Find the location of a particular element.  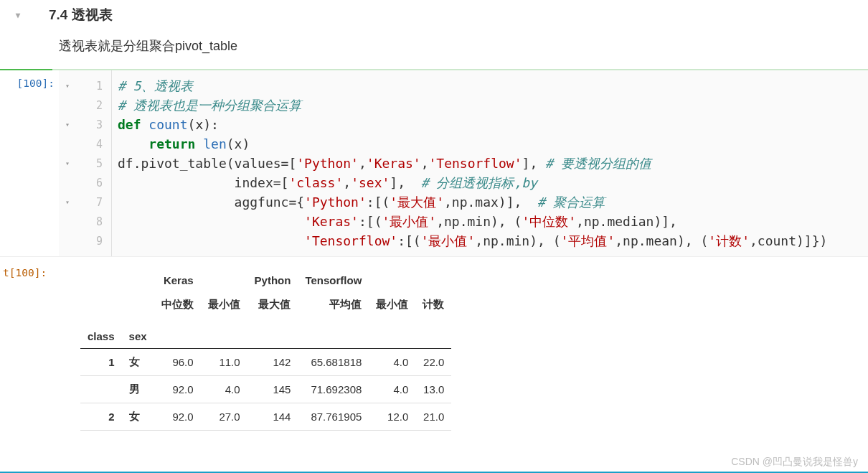

line-number: 6 is located at coordinates (93, 183).